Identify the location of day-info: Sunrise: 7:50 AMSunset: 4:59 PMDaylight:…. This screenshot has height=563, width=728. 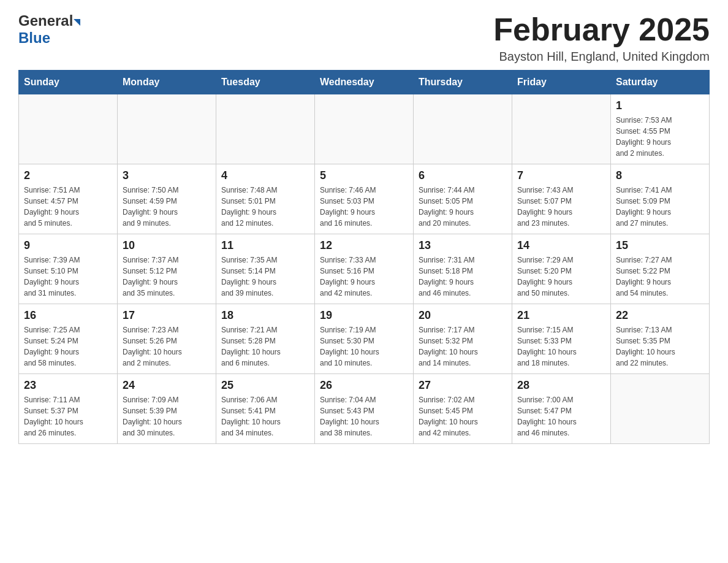
(167, 207).